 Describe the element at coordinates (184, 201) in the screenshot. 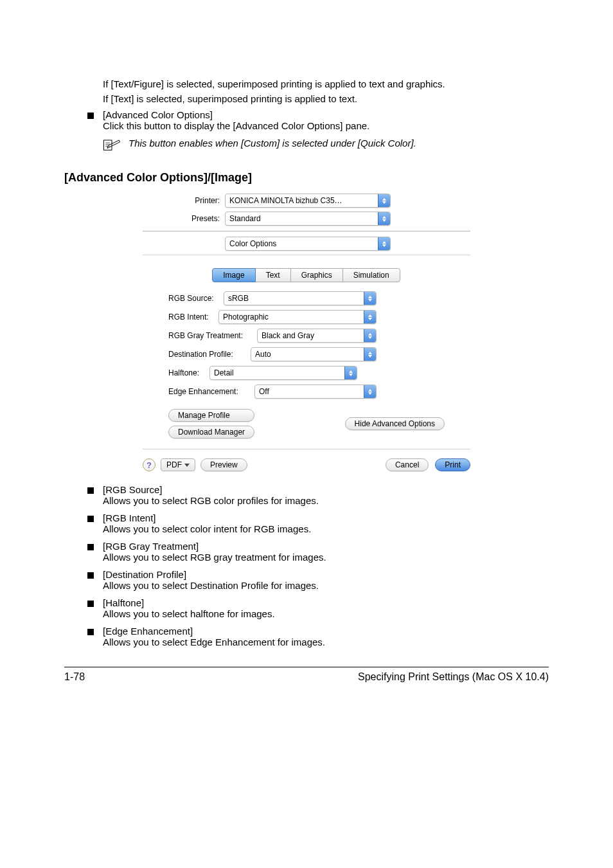

I see `printer-label: Printer:` at that location.